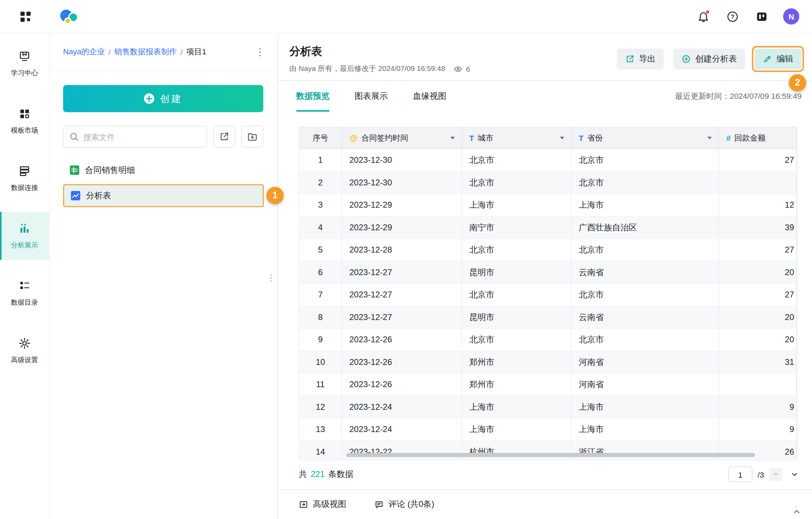  I want to click on table-row: 5 2023-12-28 北京市 北京市 27, so click(548, 250).